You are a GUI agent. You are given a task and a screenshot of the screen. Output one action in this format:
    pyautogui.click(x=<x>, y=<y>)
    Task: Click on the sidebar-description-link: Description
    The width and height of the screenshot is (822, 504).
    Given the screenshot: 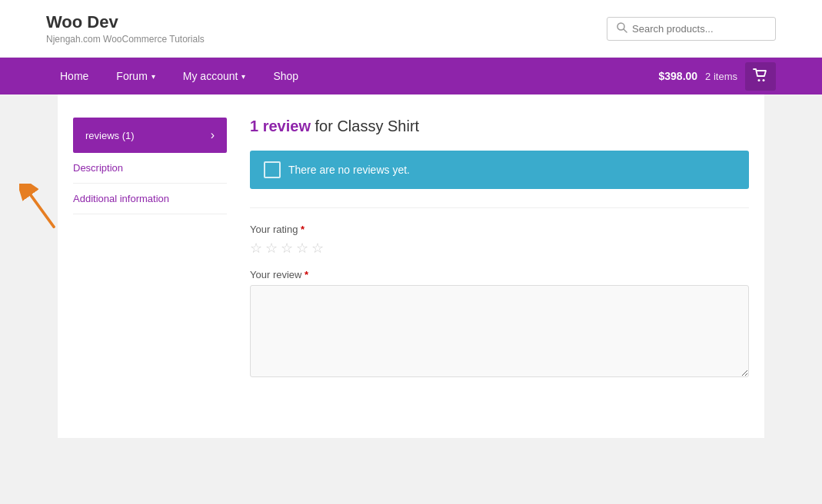 What is the action you would take?
    pyautogui.click(x=150, y=168)
    